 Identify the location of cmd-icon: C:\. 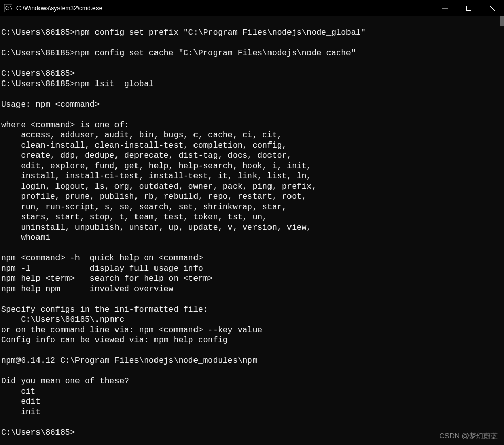
(8, 8).